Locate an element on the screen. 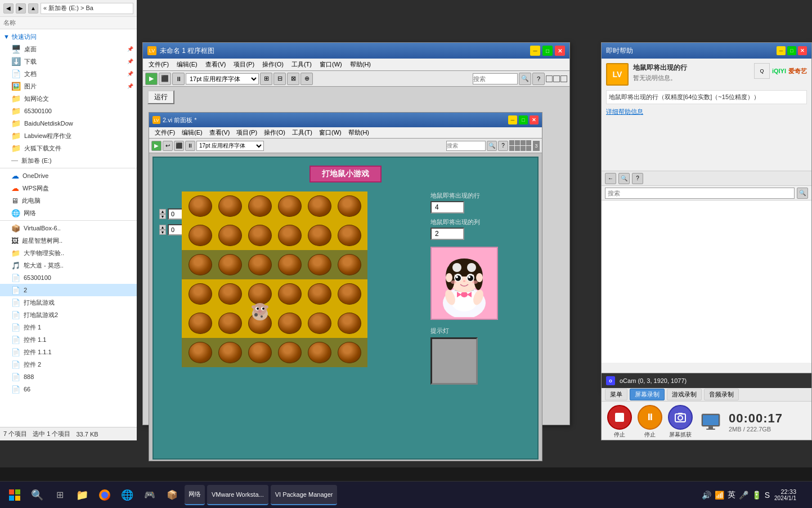 The height and width of the screenshot is (508, 812). taskbar-vipackage-active: VI Package Manager is located at coordinates (304, 495).